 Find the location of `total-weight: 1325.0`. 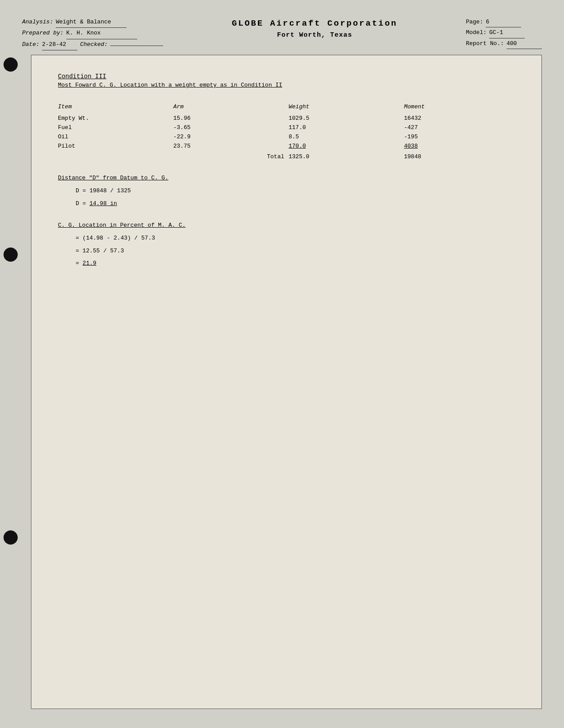

total-weight: 1325.0 is located at coordinates (347, 156).